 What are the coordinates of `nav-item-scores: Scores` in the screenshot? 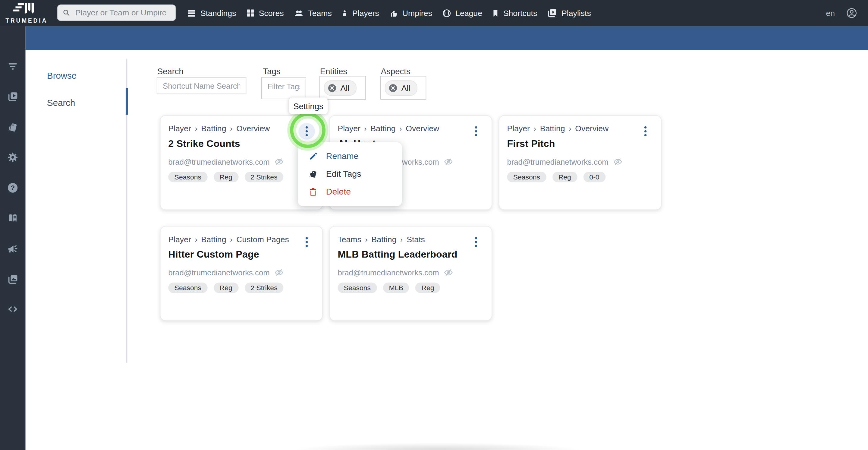 It's located at (265, 13).